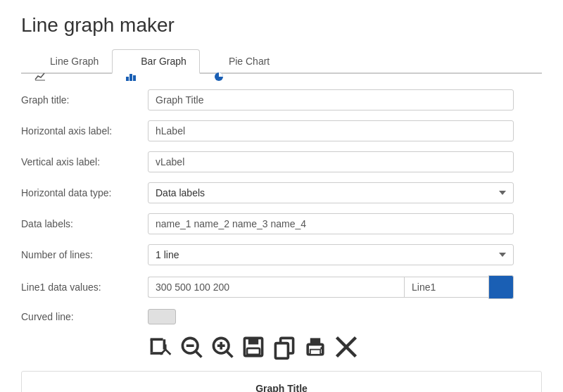  What do you see at coordinates (131, 61) in the screenshot?
I see `bar-chart-icon` at bounding box center [131, 61].